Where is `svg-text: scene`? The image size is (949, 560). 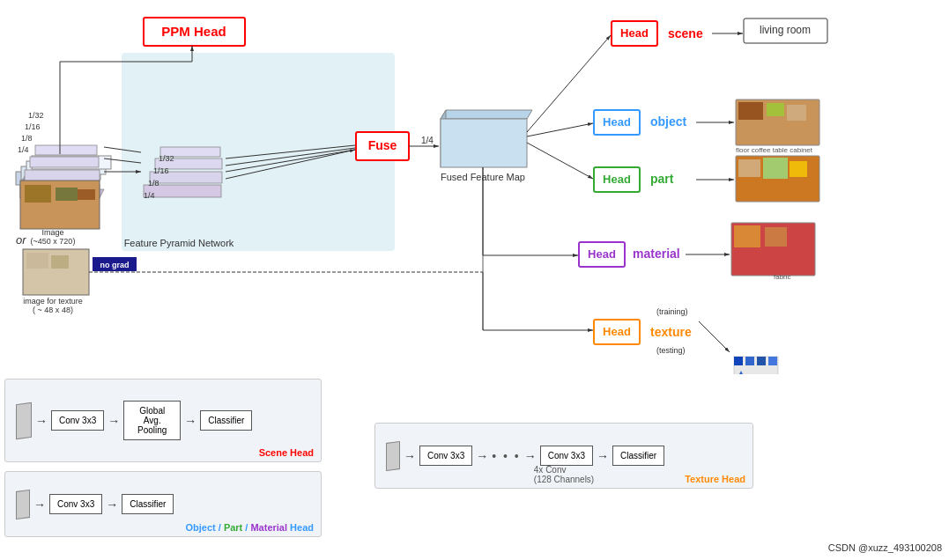 svg-text: scene is located at coordinates (686, 33).